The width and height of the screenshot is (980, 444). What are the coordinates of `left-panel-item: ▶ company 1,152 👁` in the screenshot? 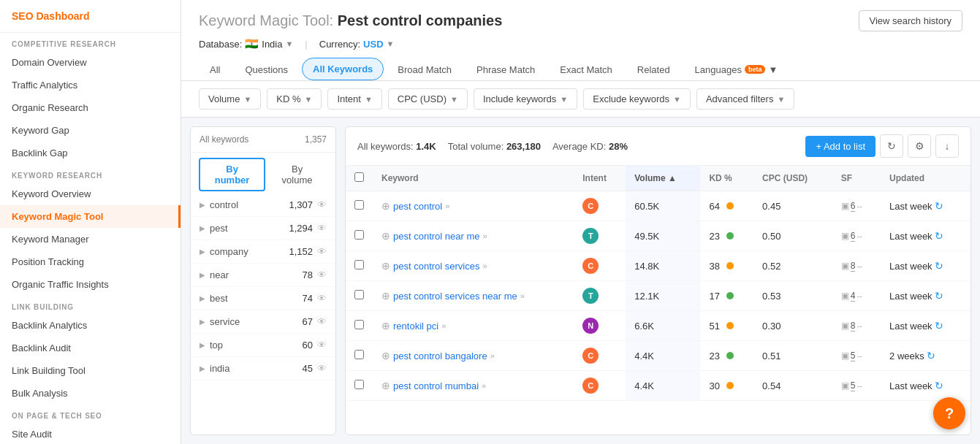 It's located at (263, 252).